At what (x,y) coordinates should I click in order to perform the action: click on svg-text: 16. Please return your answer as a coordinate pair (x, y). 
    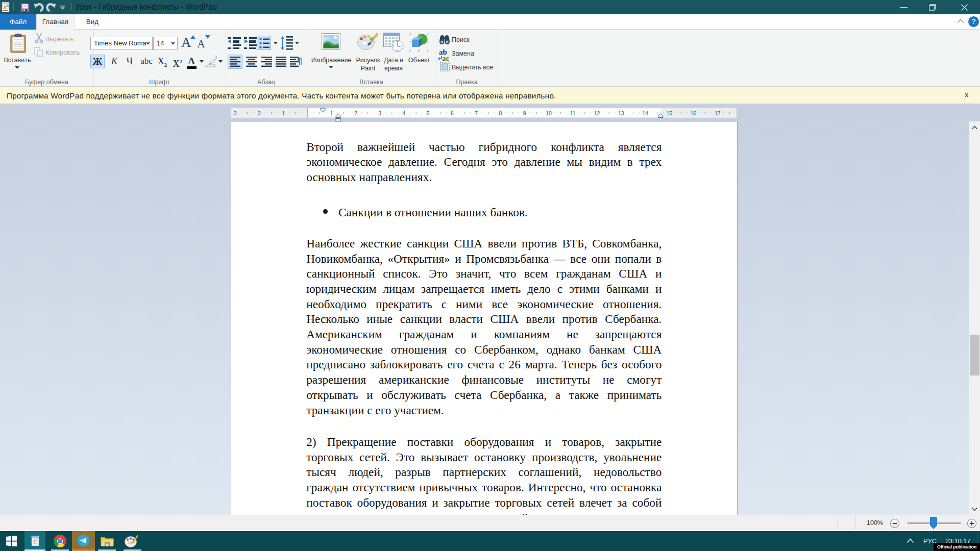
    Looking at the image, I should click on (694, 113).